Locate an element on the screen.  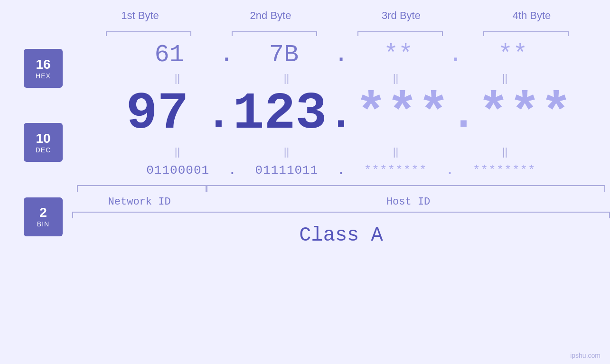
watermark: ipshu.com is located at coordinates (585, 355).